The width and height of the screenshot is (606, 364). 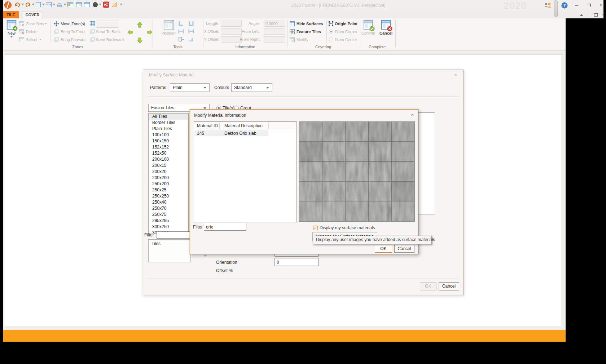 I want to click on display-surface-materials-checkbox: ✓, so click(x=315, y=228).